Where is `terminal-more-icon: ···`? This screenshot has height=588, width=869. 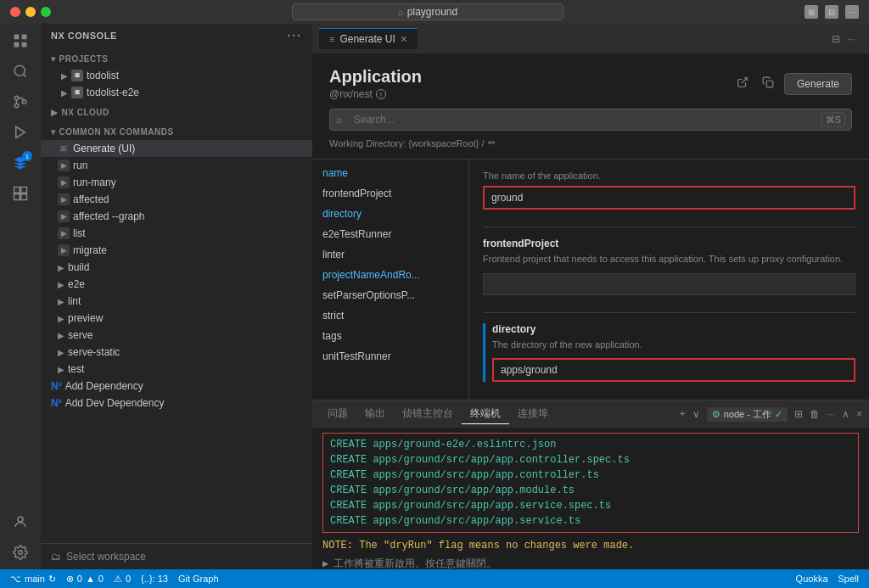
terminal-more-icon: ··· is located at coordinates (831, 414).